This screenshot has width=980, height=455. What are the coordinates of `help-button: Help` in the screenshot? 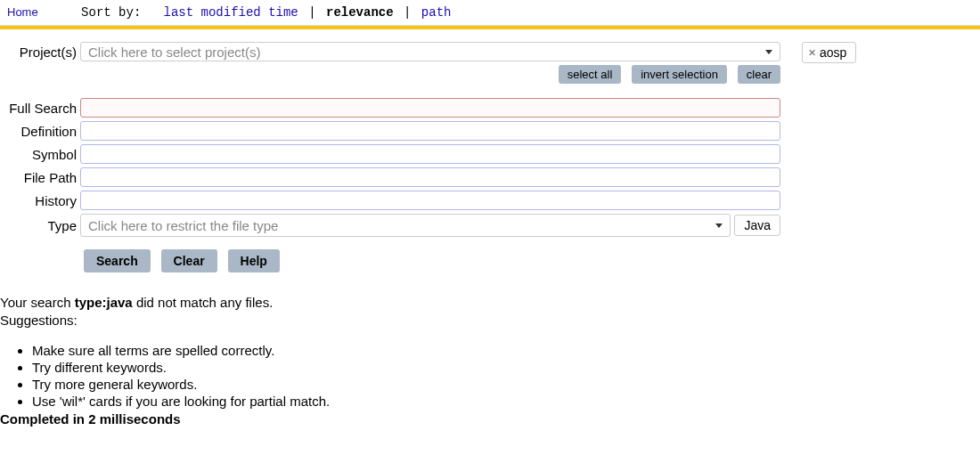 It's located at (254, 261).